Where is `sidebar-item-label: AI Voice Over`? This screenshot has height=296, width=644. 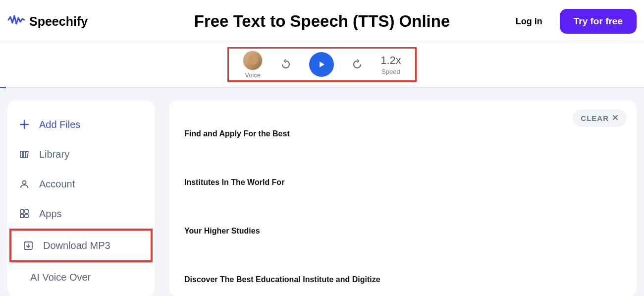 sidebar-item-label: AI Voice Over is located at coordinates (60, 278).